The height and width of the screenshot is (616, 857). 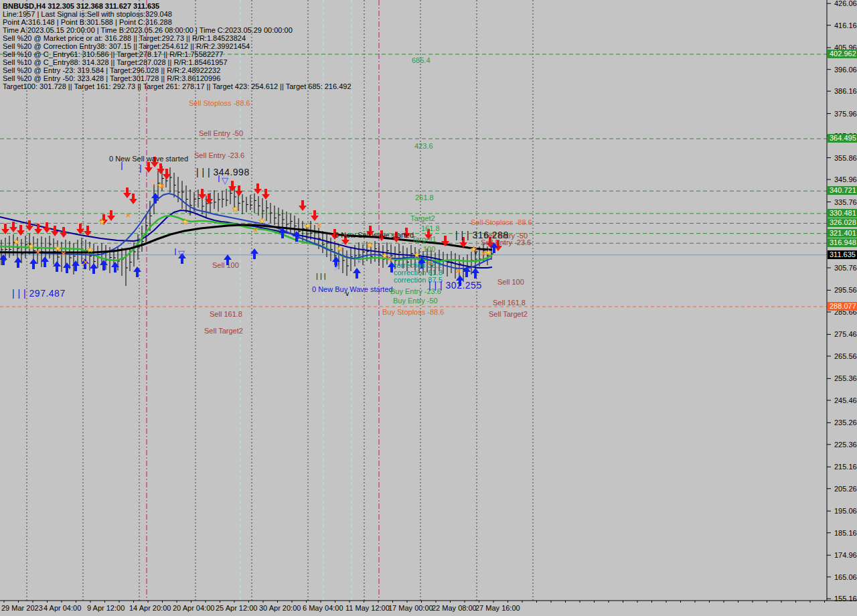 What do you see at coordinates (321, 276) in the screenshot?
I see `chart-annotation-label: | | |` at bounding box center [321, 276].